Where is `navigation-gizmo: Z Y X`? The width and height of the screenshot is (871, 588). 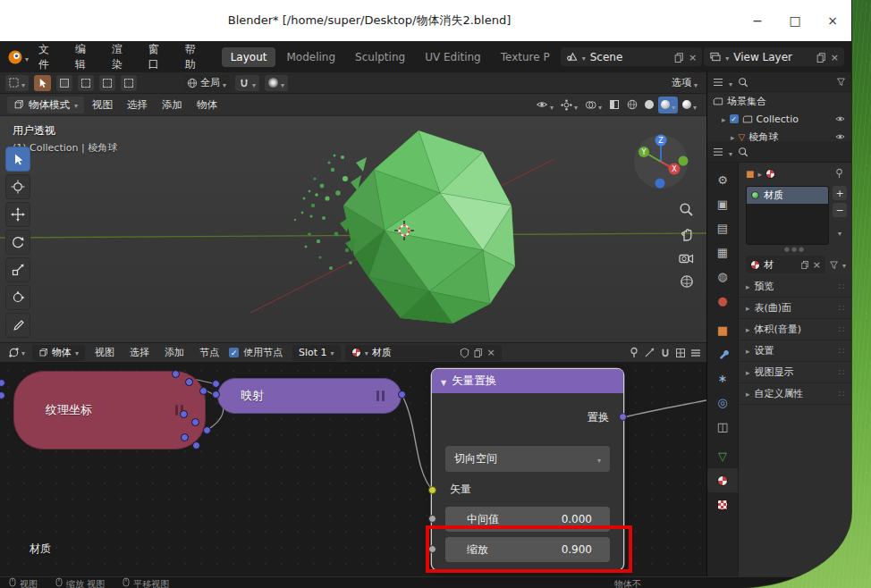 navigation-gizmo: Z Y X is located at coordinates (661, 160).